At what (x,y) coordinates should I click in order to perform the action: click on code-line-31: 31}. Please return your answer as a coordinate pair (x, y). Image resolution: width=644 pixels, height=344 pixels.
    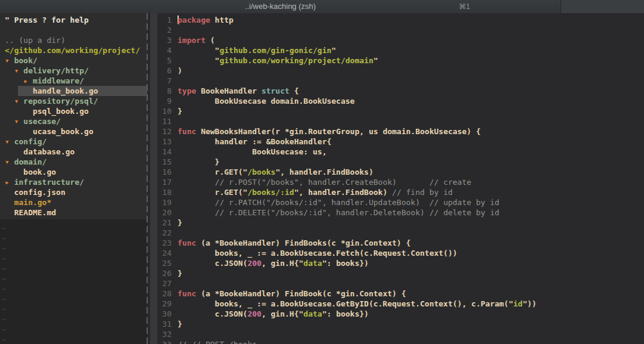
    Looking at the image, I should click on (400, 324).